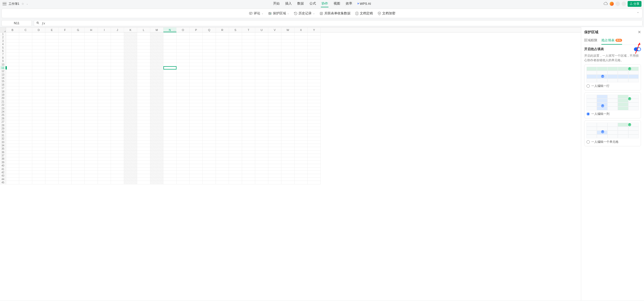 The height and width of the screenshot is (301, 644). What do you see at coordinates (3, 105) in the screenshot?
I see `row-header: 22` at bounding box center [3, 105].